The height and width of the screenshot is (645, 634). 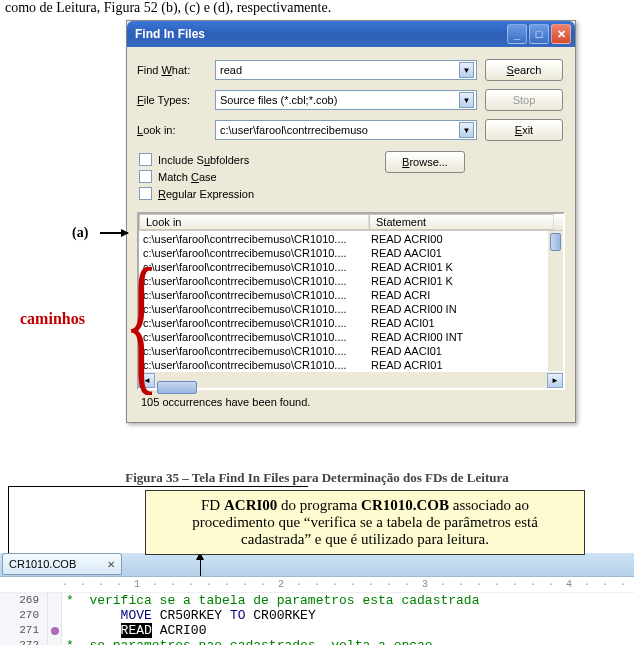 I want to click on maximize-button: □, so click(x=539, y=34).